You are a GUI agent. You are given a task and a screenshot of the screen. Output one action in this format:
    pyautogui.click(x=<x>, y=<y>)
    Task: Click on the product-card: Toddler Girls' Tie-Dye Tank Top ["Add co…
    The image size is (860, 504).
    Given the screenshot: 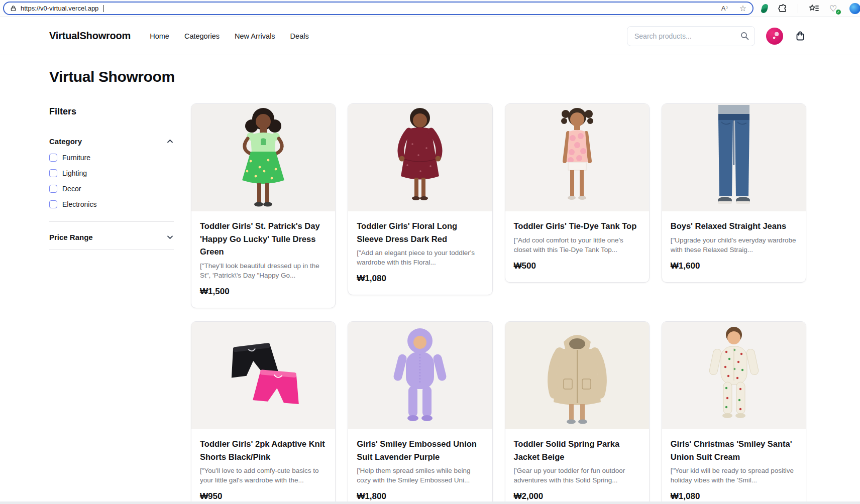 What is the action you would take?
    pyautogui.click(x=577, y=193)
    